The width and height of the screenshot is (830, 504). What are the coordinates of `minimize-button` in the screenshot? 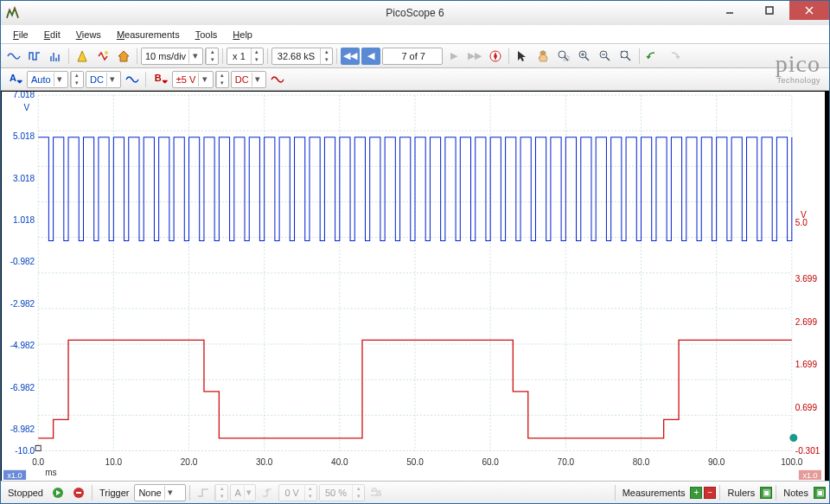 It's located at (730, 10).